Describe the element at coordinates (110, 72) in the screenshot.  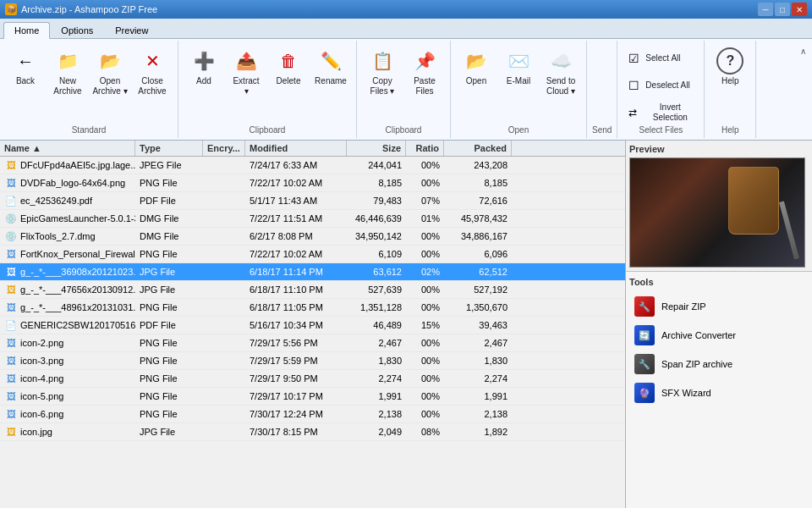
I see `open-archive-button: 📂 OpenArchive ▾` at that location.